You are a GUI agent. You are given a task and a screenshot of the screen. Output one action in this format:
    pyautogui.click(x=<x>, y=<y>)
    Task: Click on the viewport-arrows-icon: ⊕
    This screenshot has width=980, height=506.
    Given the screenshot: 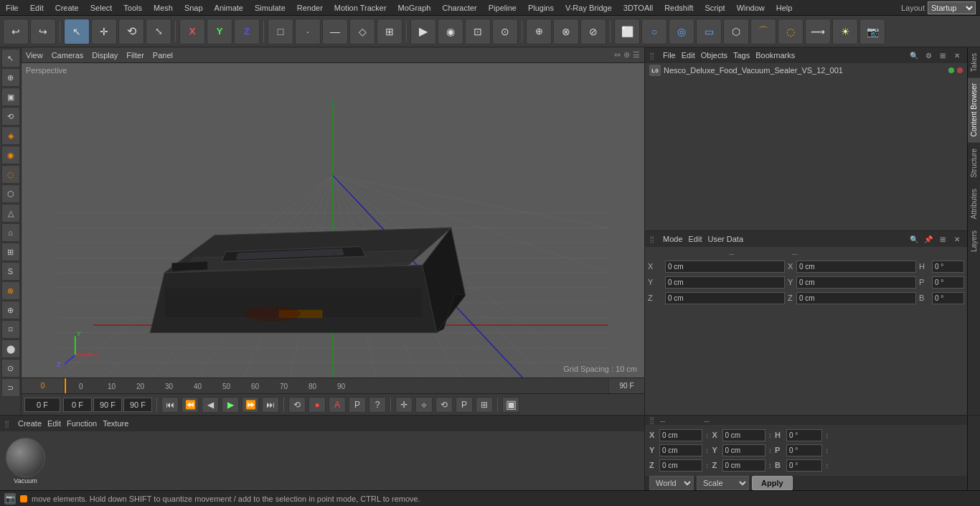 What is the action you would take?
    pyautogui.click(x=627, y=55)
    